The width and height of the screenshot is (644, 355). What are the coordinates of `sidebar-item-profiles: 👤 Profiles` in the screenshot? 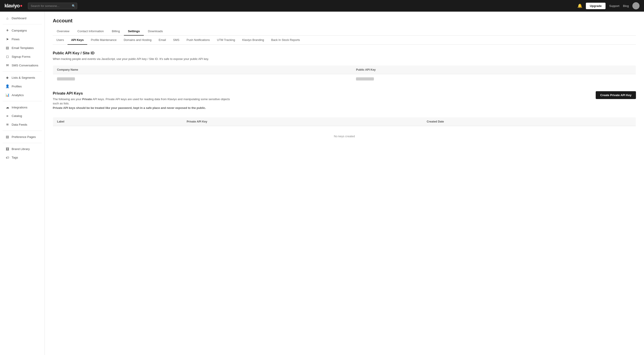 It's located at (22, 86).